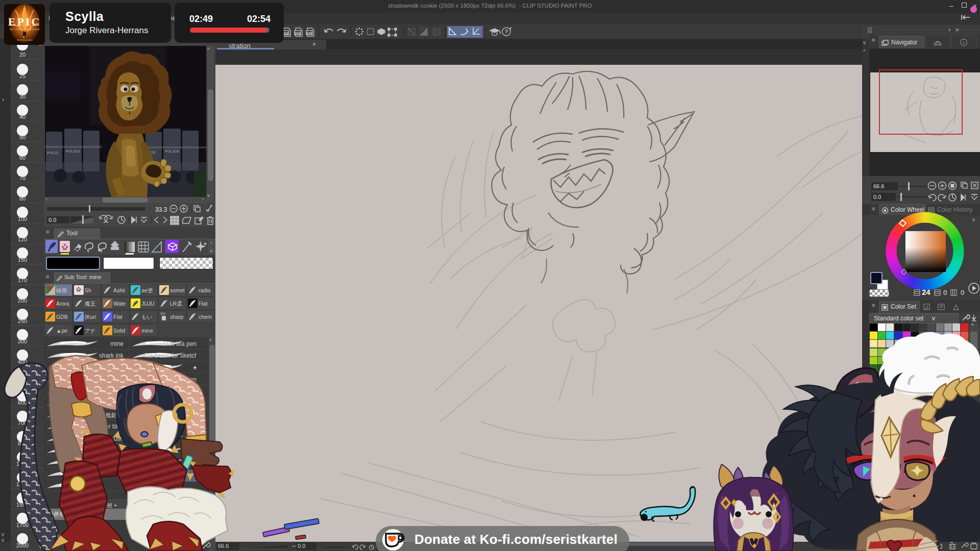 Image resolution: width=980 pixels, height=551 pixels. What do you see at coordinates (52, 220) in the screenshot?
I see `svg-text: 0.0` at bounding box center [52, 220].